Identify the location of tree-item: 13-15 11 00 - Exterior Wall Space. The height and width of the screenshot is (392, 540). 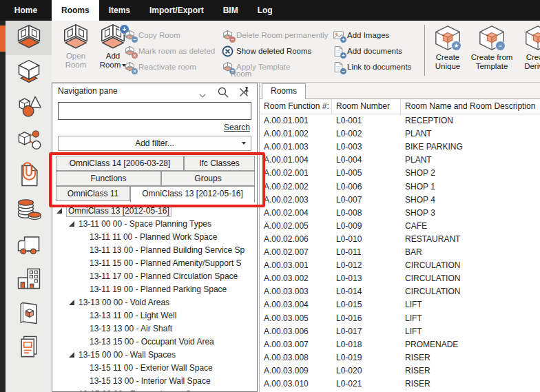
(155, 368).